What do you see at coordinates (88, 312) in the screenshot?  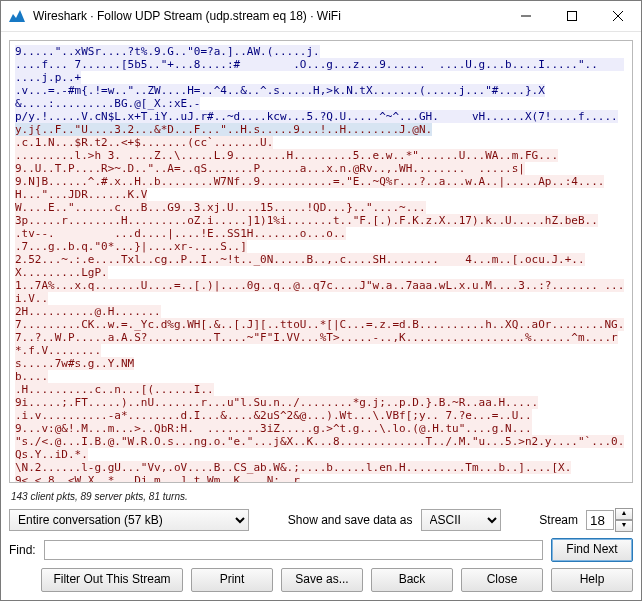 I see `stream-line: 2H..........@.H.......` at bounding box center [88, 312].